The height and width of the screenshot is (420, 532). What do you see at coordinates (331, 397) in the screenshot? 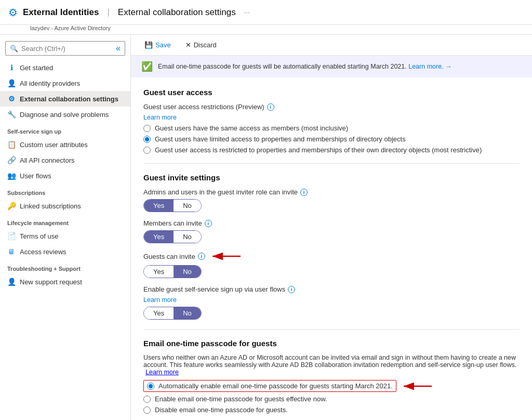
I see `email-otp-options: Automatically enable email one-time pass…` at bounding box center [331, 397].